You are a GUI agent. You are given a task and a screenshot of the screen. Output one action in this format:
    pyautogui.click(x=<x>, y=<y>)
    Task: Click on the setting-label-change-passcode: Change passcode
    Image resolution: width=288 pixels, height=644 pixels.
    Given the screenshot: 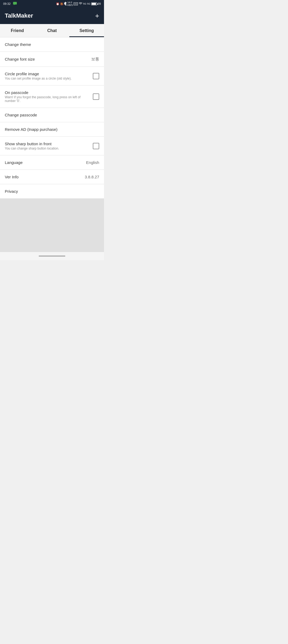 What is the action you would take?
    pyautogui.click(x=52, y=115)
    